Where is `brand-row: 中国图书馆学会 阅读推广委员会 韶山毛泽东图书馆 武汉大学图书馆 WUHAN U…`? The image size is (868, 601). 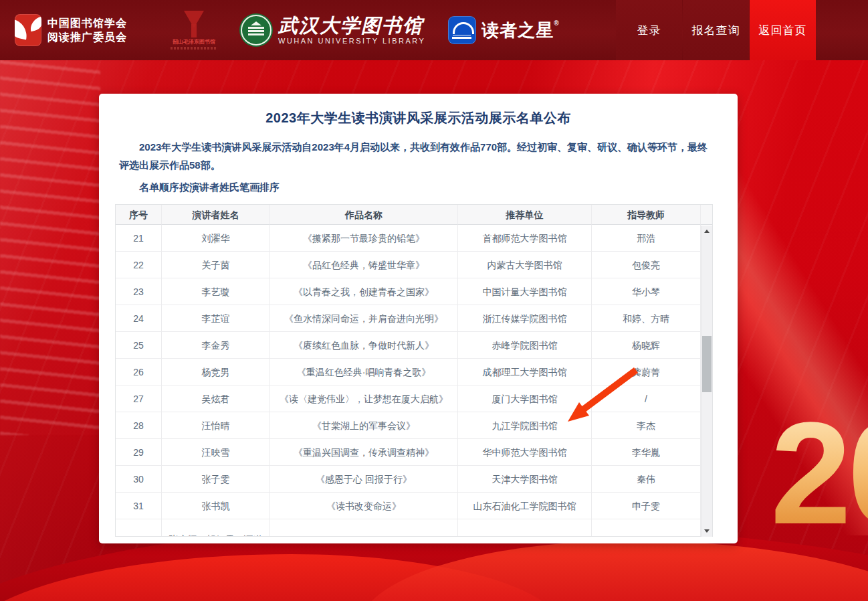
brand-row: 中国图书馆学会 阅读推广委员会 韶山毛泽东图书馆 武汉大学图书馆 WUHAN U… is located at coordinates (288, 30).